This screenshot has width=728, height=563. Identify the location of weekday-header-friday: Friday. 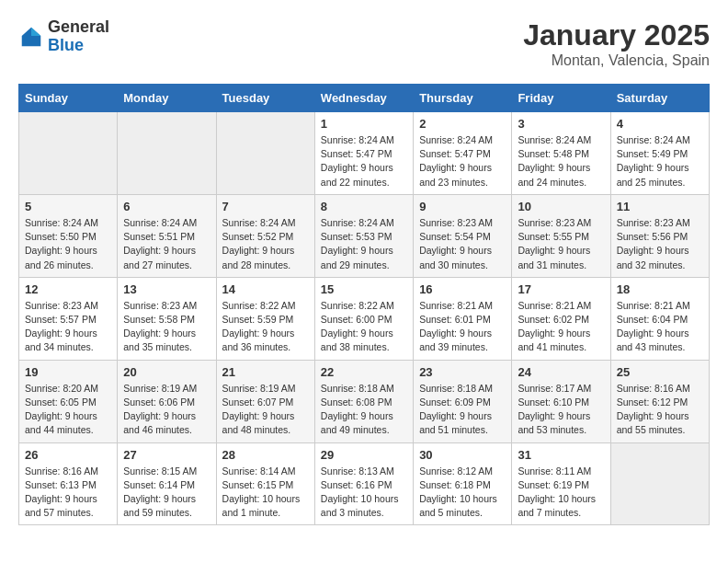
(561, 98).